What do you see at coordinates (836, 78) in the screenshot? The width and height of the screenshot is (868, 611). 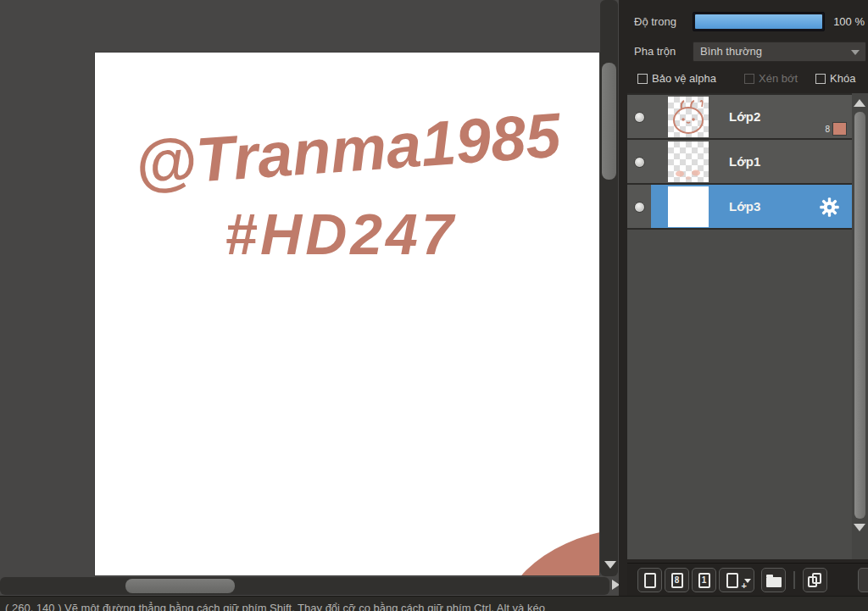 I see `lock-checkbox: Khóa` at bounding box center [836, 78].